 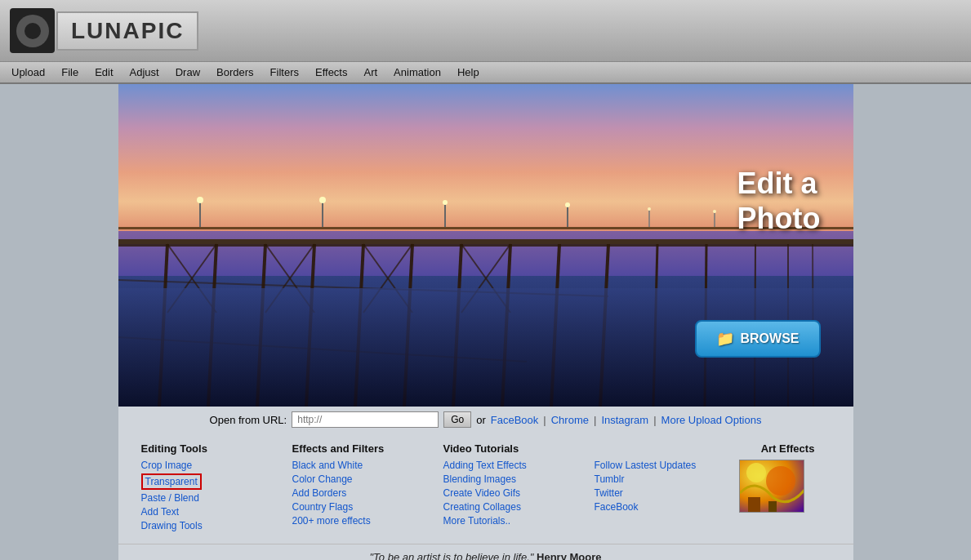 I want to click on nav-filters: Filters, so click(x=284, y=72).